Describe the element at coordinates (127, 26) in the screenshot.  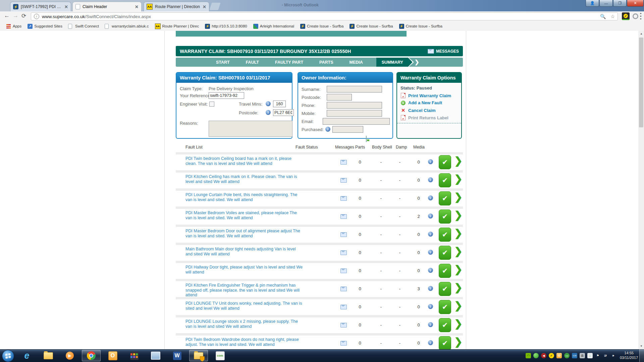
I see `bookmark-warrantyclaim: warrantyclaim.abiuk.c` at that location.